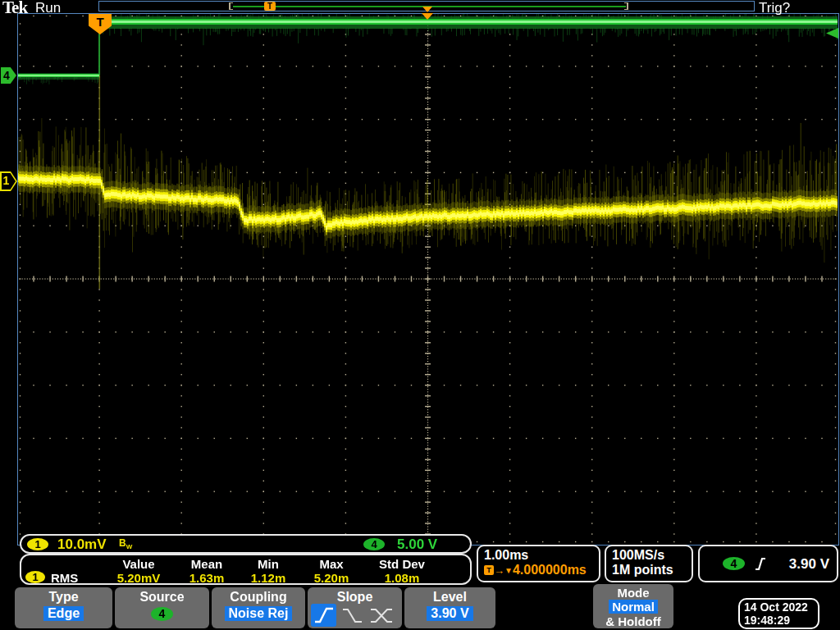 The width and height of the screenshot is (840, 630). I want to click on bandwidth-limit-indicator: BW, so click(126, 544).